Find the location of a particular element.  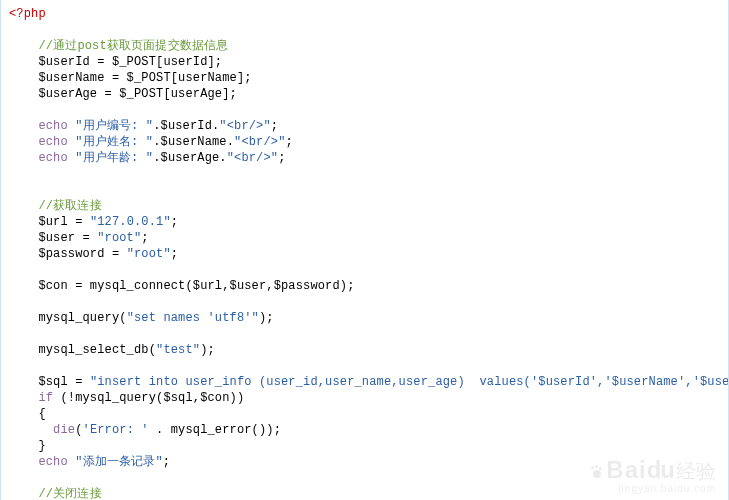

stmt: $userName = $_POST[userName]; is located at coordinates (144, 78).